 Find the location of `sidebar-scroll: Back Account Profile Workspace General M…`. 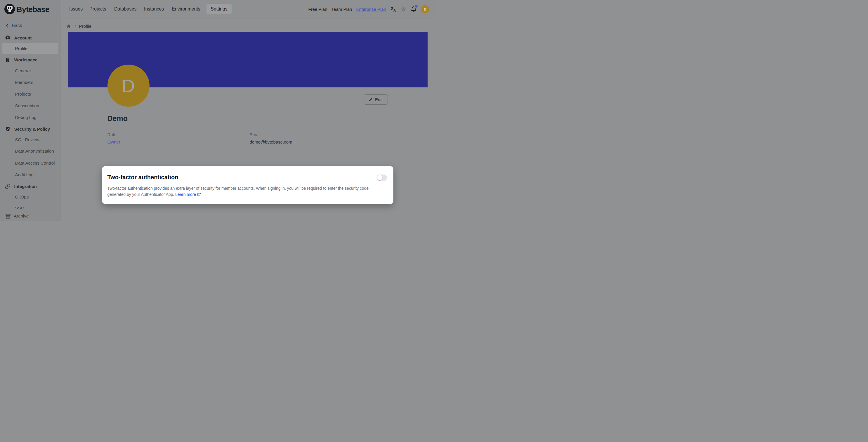

sidebar-scroll: Back Account Profile Workspace General M… is located at coordinates (30, 114).